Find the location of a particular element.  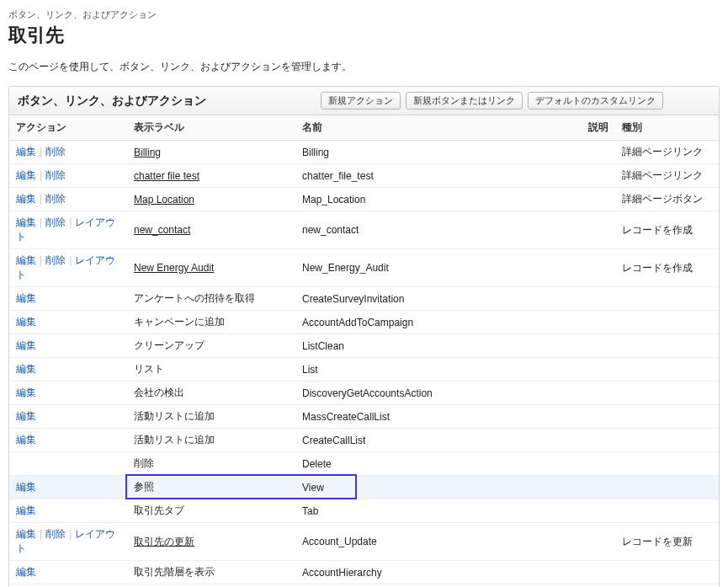

cell-name: ListClean is located at coordinates (438, 346).